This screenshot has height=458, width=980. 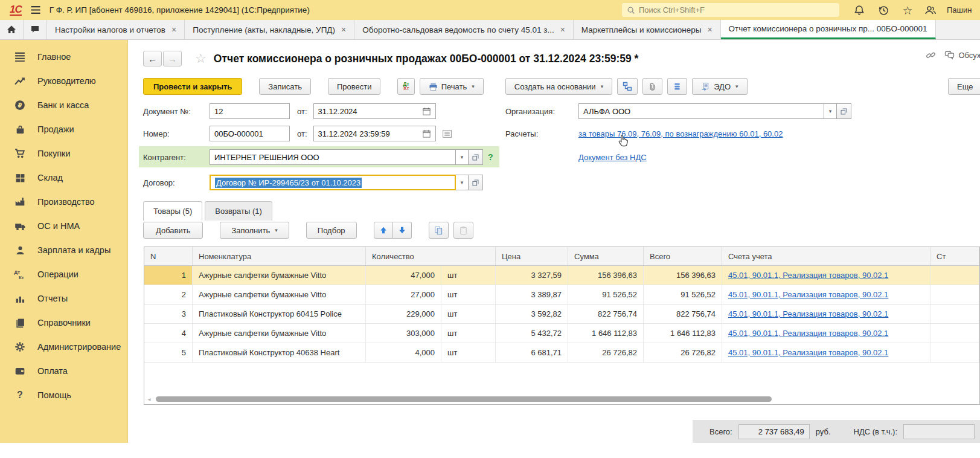 What do you see at coordinates (36, 10) in the screenshot?
I see `main-menu-icon` at bounding box center [36, 10].